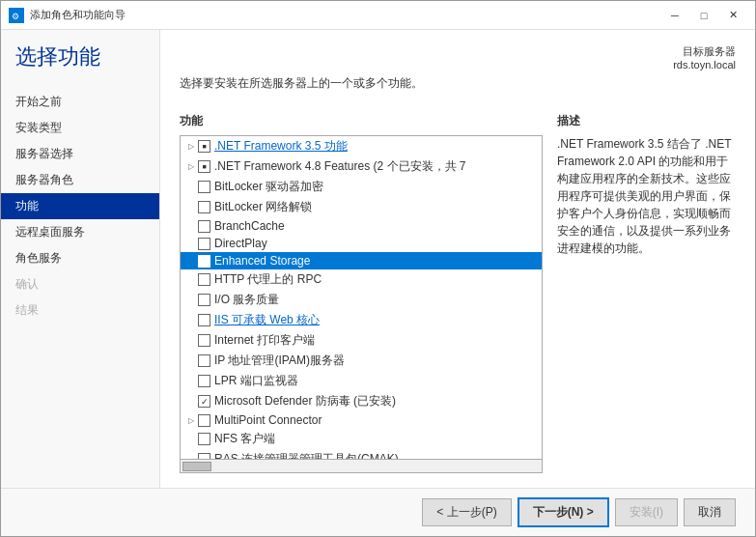 This screenshot has width=756, height=537. What do you see at coordinates (675, 15) in the screenshot?
I see `minimize-button: ─` at bounding box center [675, 15].